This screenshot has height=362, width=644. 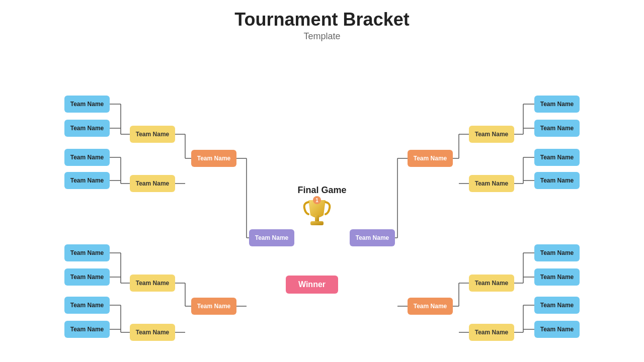 I want to click on team-lt6: Team Name, so click(x=152, y=184).